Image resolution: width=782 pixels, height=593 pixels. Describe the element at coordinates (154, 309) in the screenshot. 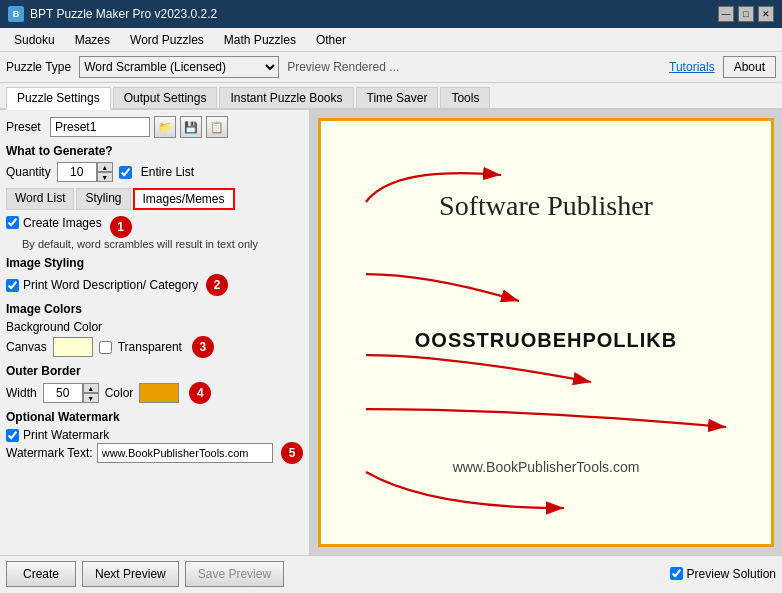

I see `image-colors-title: Image Colors` at that location.